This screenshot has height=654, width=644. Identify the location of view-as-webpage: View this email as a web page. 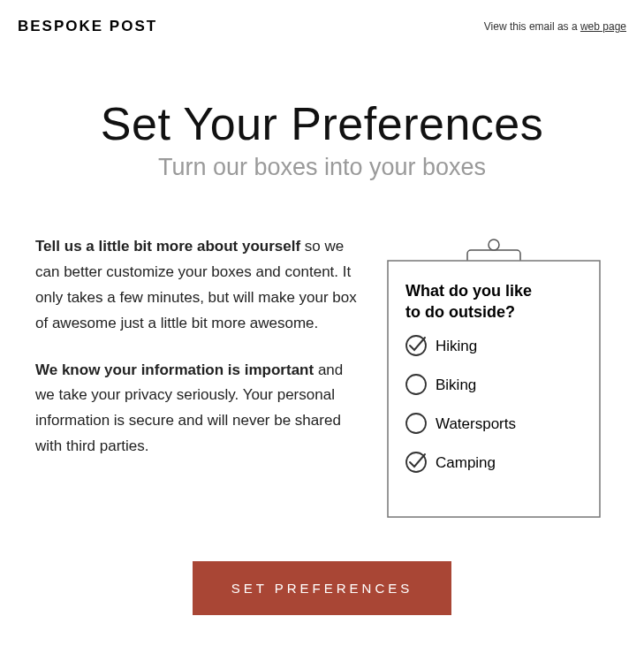
(555, 27).